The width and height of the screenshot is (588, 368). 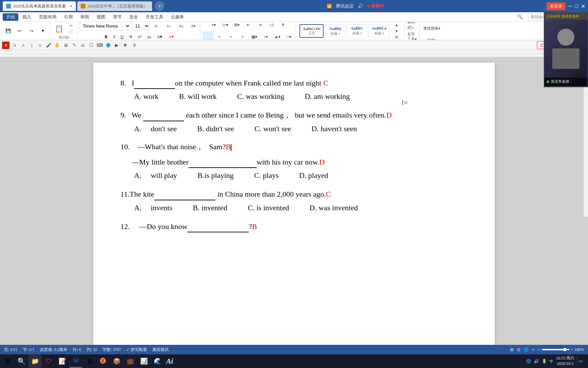 I want to click on paste-btn: 📋, so click(x=59, y=29).